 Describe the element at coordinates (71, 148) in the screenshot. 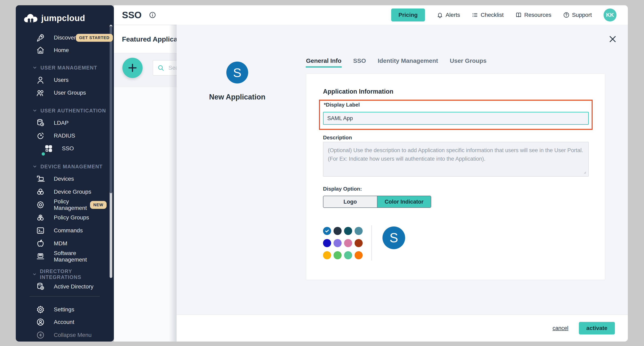

I see `sidebar-item-sso: SSO` at that location.